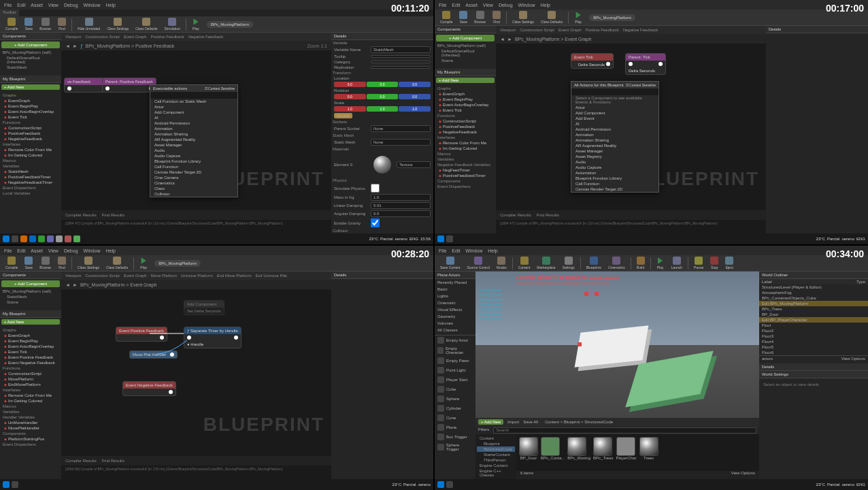 The width and height of the screenshot is (868, 490). What do you see at coordinates (88, 24) in the screenshot?
I see `hide-button: Hide Unrelated` at bounding box center [88, 24].